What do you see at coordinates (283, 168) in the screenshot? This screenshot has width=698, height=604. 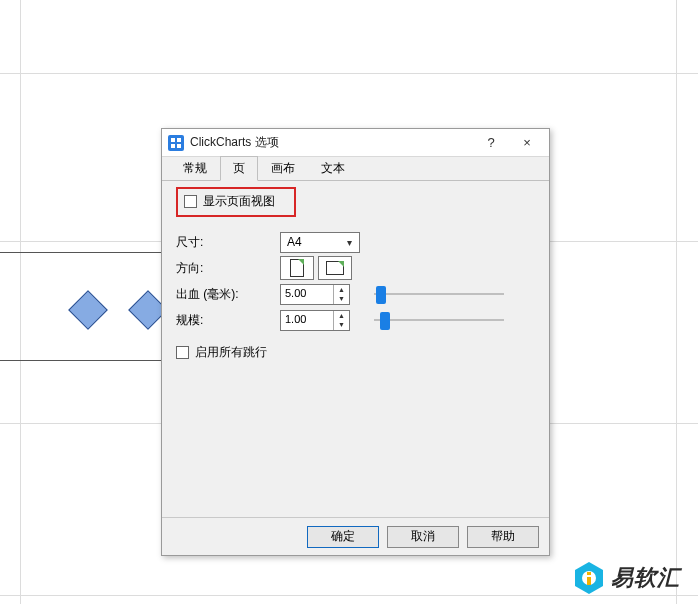 I see `tab-canvas: 画布` at bounding box center [283, 168].